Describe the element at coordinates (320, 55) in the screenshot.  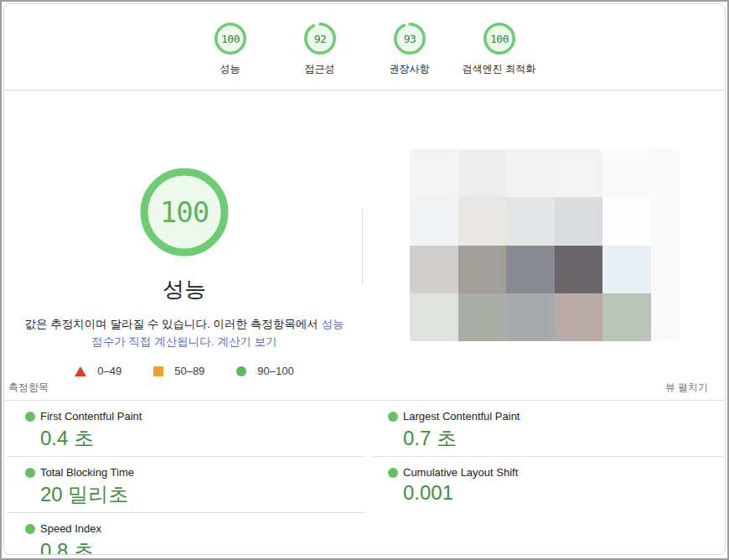
I see `category-gauge-2: 92접근성` at that location.